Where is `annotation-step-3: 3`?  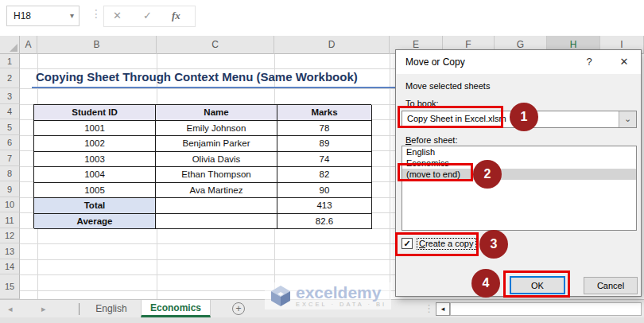 annotation-step-3: 3 is located at coordinates (494, 244).